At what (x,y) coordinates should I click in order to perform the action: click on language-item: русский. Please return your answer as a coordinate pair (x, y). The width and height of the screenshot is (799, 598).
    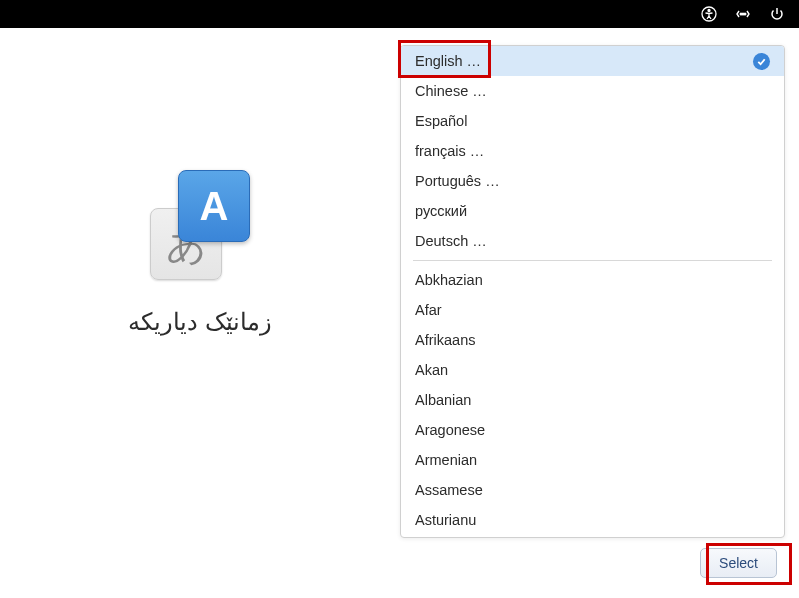
    Looking at the image, I should click on (592, 211).